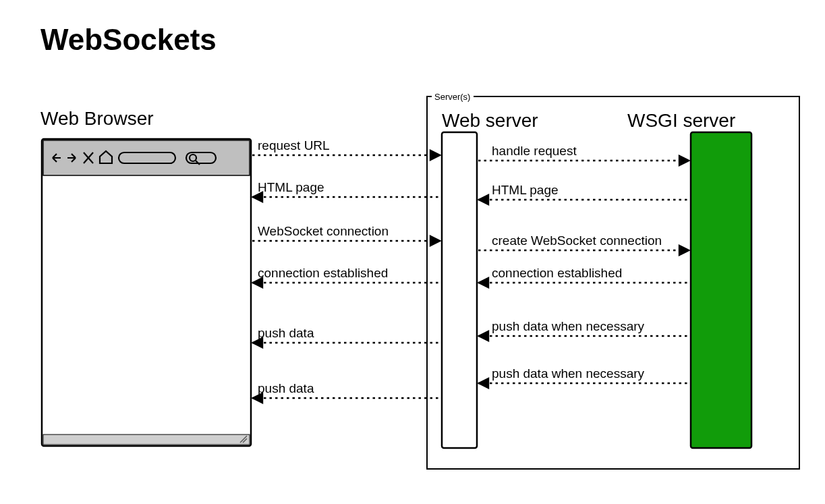 The width and height of the screenshot is (825, 504). What do you see at coordinates (681, 120) in the screenshot?
I see `wsgi-server-label: WSGI server` at bounding box center [681, 120].